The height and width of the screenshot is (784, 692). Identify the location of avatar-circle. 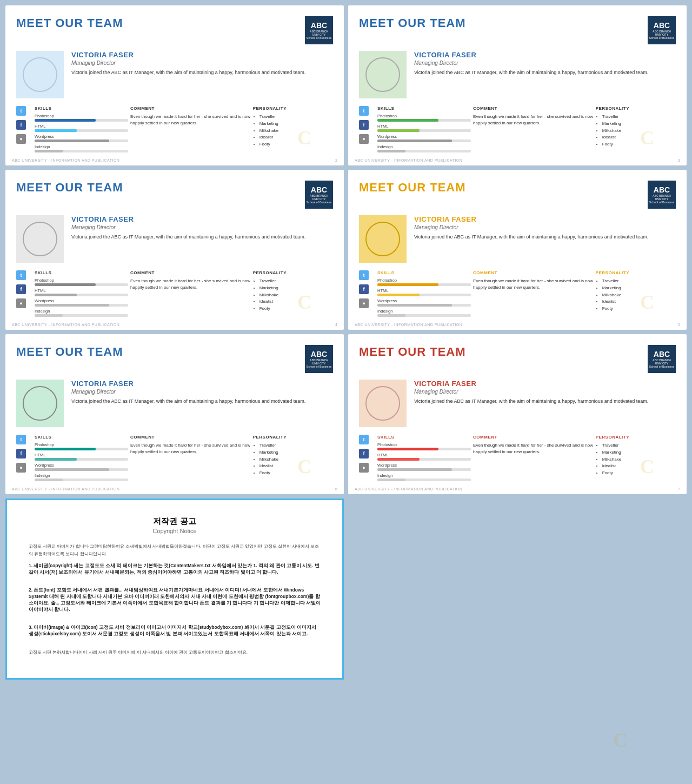
(40, 75).